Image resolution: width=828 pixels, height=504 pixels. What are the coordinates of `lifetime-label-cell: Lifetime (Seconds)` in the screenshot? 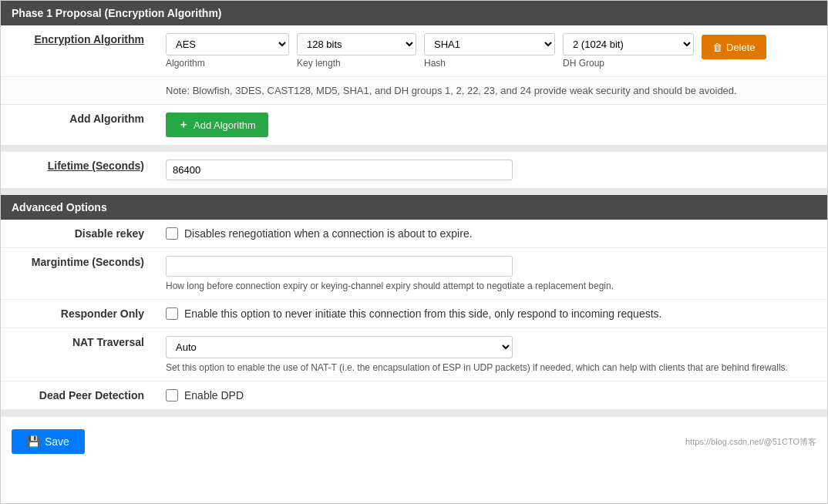 It's located at (78, 170).